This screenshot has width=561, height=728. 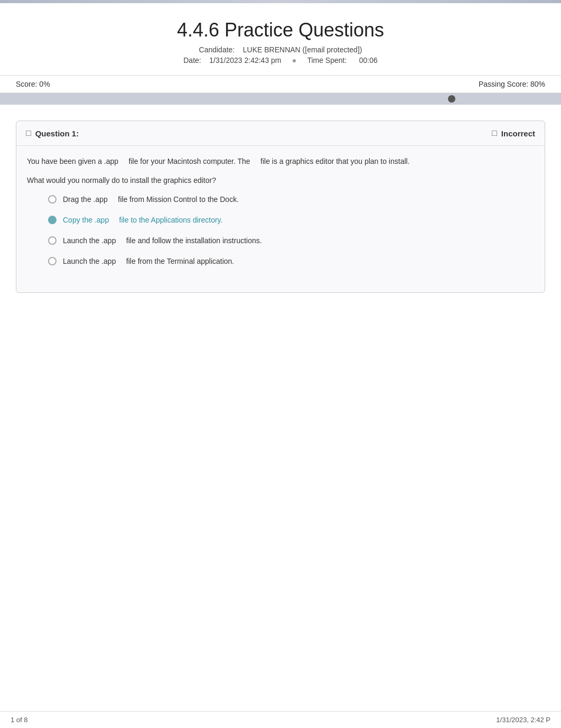 I want to click on question-prompt: What would you normally do to install th…, so click(x=280, y=180).